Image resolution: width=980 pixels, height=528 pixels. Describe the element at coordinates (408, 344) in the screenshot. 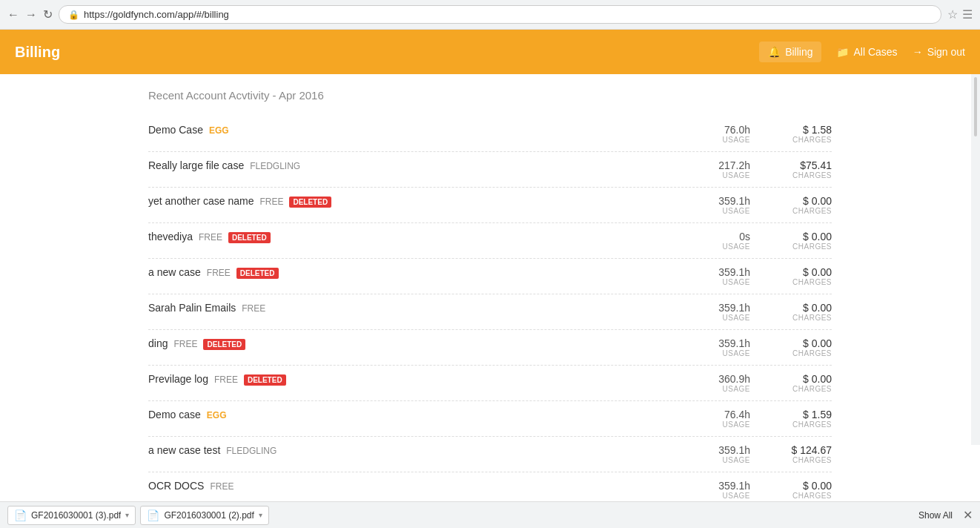

I see `case-name-cell: dingFREEDELETED` at that location.